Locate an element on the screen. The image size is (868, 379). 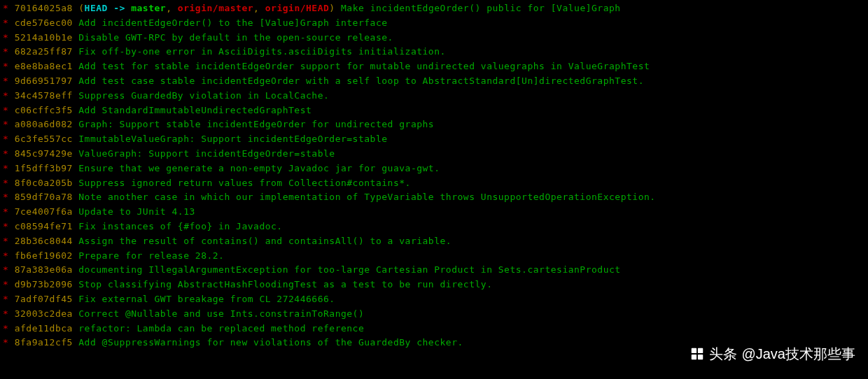
commit-hash: 6c3fe557cc is located at coordinates (43, 138).